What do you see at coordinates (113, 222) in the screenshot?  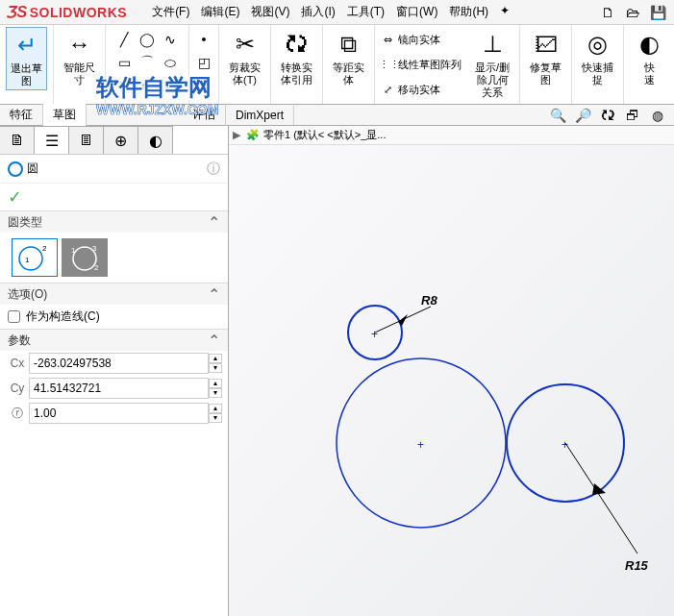 I see `section-header-type: 圆类型 ⌃` at bounding box center [113, 222].